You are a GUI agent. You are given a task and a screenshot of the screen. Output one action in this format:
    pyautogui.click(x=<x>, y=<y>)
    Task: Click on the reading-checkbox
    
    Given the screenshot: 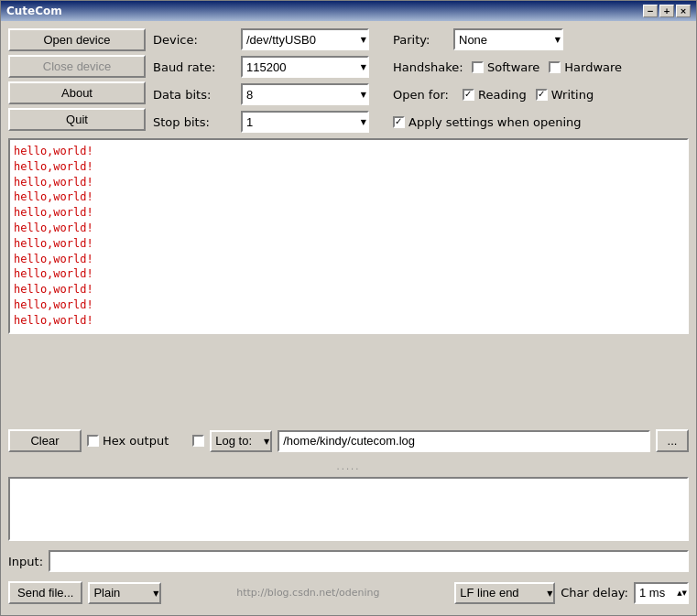 What is the action you would take?
    pyautogui.click(x=469, y=95)
    